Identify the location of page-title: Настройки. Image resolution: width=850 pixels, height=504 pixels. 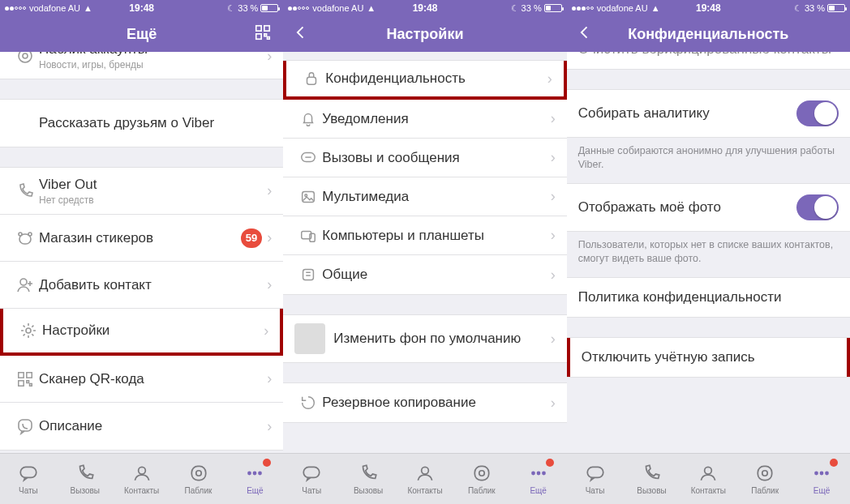
(425, 34).